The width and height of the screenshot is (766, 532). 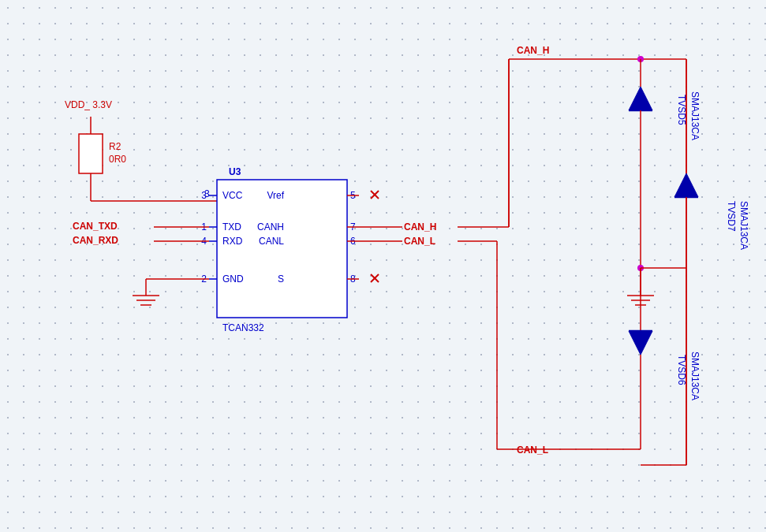 I want to click on tvsd7-smaj-label: SMAJ13CA, so click(x=744, y=225).